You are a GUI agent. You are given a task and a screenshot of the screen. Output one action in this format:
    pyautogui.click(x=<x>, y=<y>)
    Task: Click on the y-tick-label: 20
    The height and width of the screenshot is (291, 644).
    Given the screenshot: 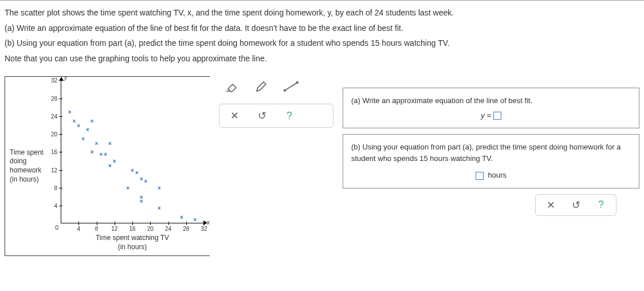 What is the action you would take?
    pyautogui.click(x=54, y=134)
    